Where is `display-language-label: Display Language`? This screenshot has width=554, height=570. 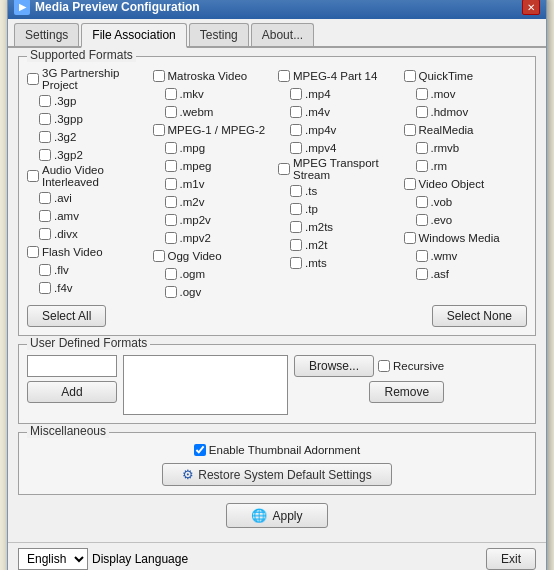
display-language-label: Display Language is located at coordinates (140, 559).